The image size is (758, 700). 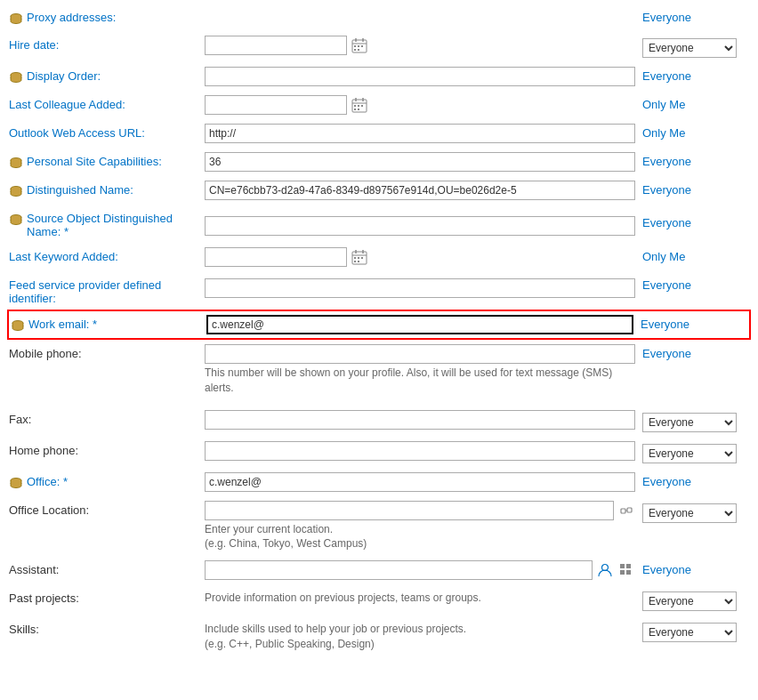 I want to click on input-col-personal-site-capabilities, so click(x=423, y=162).